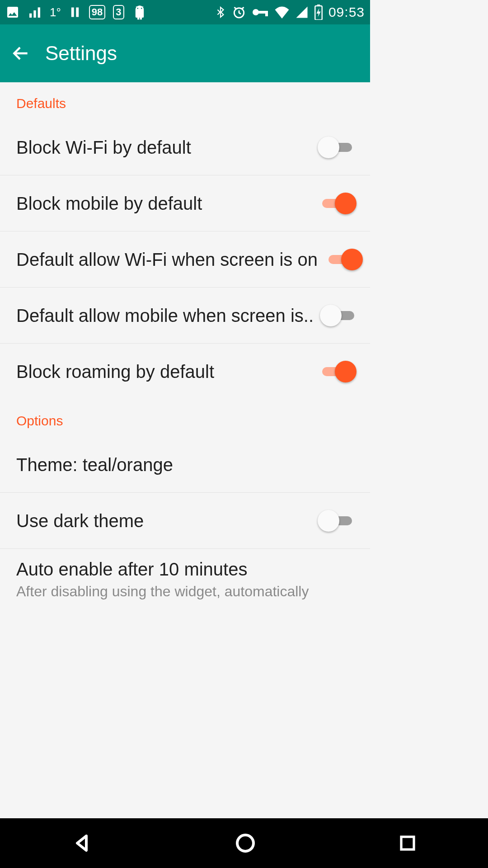 The width and height of the screenshot is (488, 868). Describe the element at coordinates (239, 12) in the screenshot. I see `alarm-icon` at that location.